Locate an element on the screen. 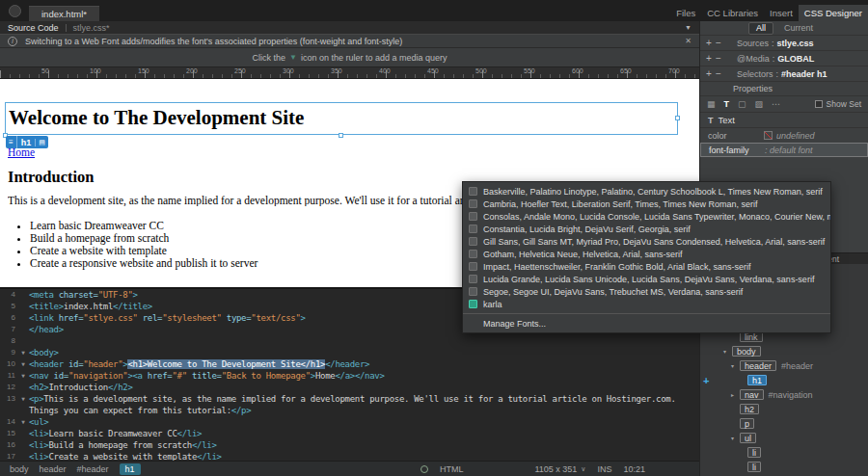  ruler-number: 650 is located at coordinates (626, 71).